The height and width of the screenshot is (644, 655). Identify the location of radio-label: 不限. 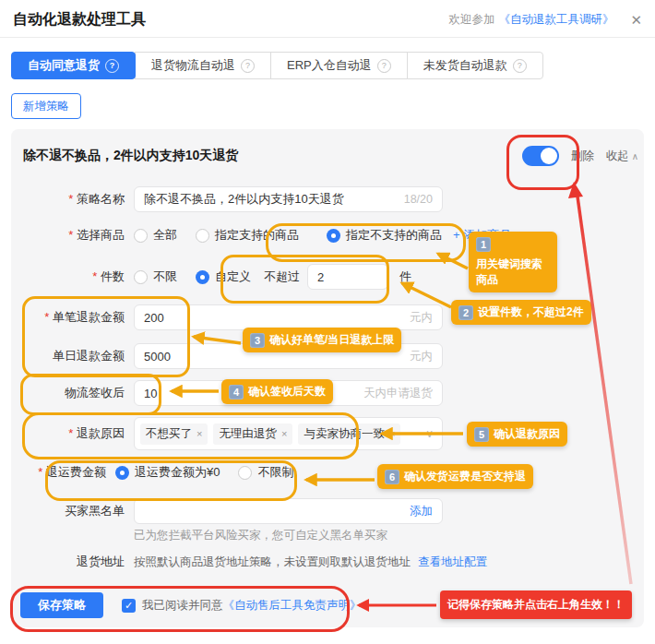
(165, 277).